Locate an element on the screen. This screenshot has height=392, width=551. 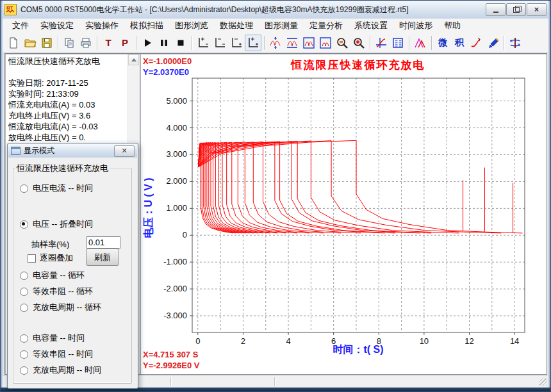
zoom-out-icon is located at coordinates (342, 43).